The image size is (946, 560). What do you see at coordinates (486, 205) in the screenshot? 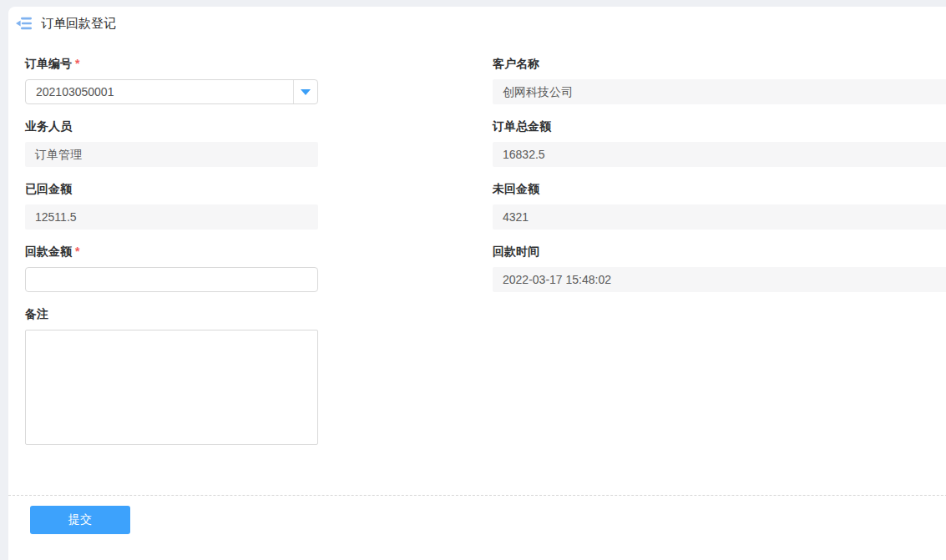
I see `form-row-3: 已回金额 12511.5 未回金额 4321` at bounding box center [486, 205].